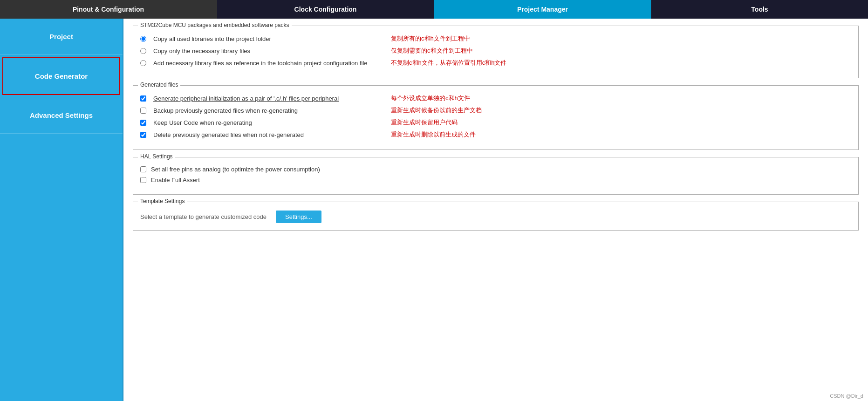 This screenshot has height=401, width=868. I want to click on hal-settings-section: HAL Settings Set all free pins as analog…, so click(496, 176).